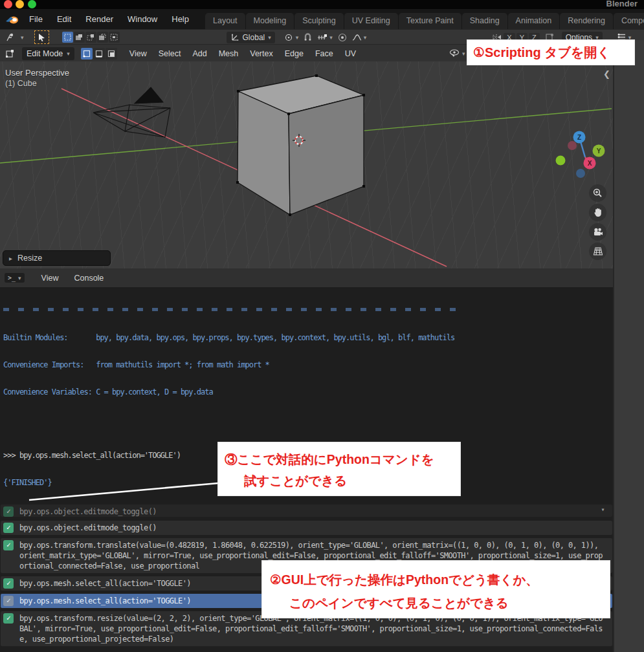 The width and height of the screenshot is (644, 652). Describe the element at coordinates (307, 511) in the screenshot. I see `info-row: ✓ bpy.ops.object.editmode_toggle() ▾` at that location.